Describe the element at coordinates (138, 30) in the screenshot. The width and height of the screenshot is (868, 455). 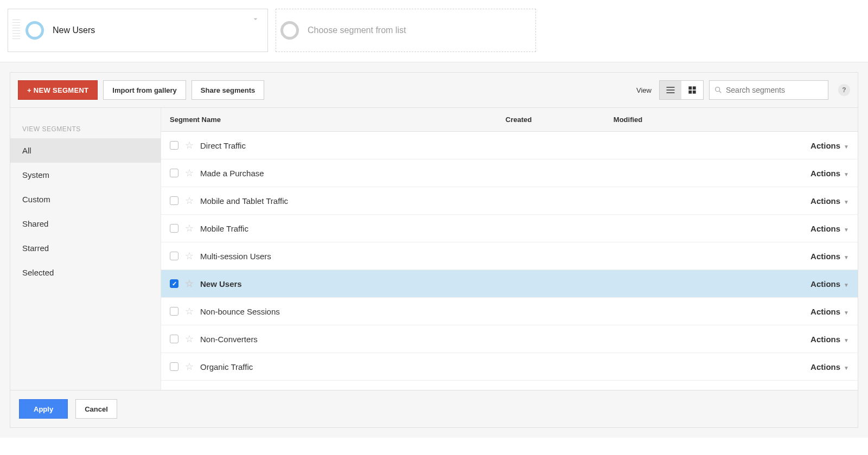
I see `selected-segment-chip: New Users` at that location.